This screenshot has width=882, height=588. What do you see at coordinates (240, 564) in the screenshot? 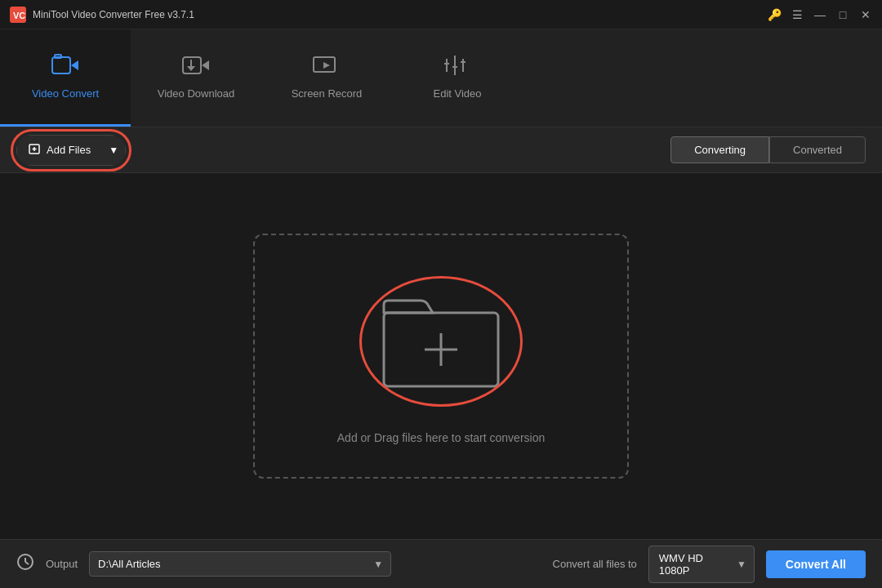
I see `output-path-wrapper: D:\All Articles ▼` at bounding box center [240, 564].